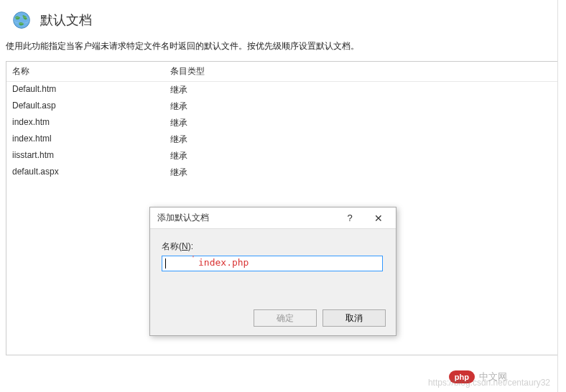 Image resolution: width=566 pixels, height=392 pixels. I want to click on add-default-document-dialog: 添加默认文档 ? ✕ 名称(N): ' index.php 确定 取消, so click(273, 271).